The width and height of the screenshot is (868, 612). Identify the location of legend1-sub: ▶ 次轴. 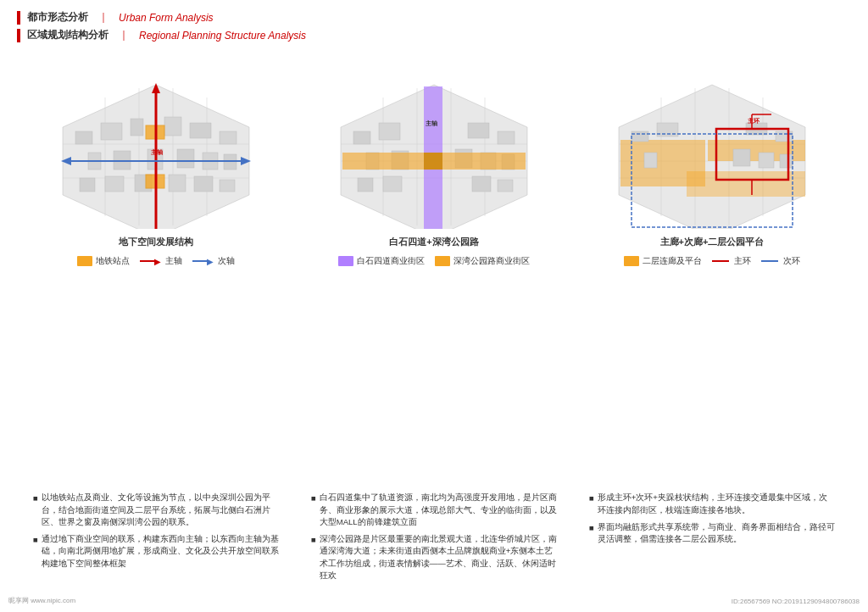
(214, 261).